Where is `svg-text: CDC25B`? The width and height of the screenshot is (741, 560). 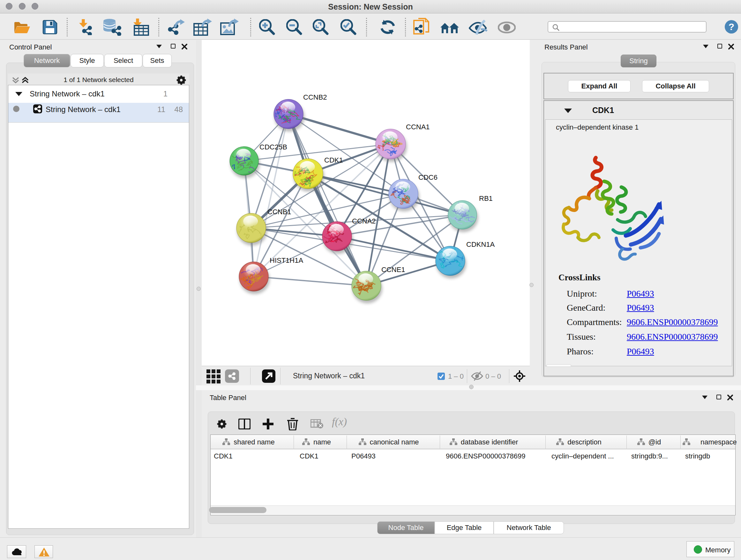
svg-text: CDC25B is located at coordinates (273, 147).